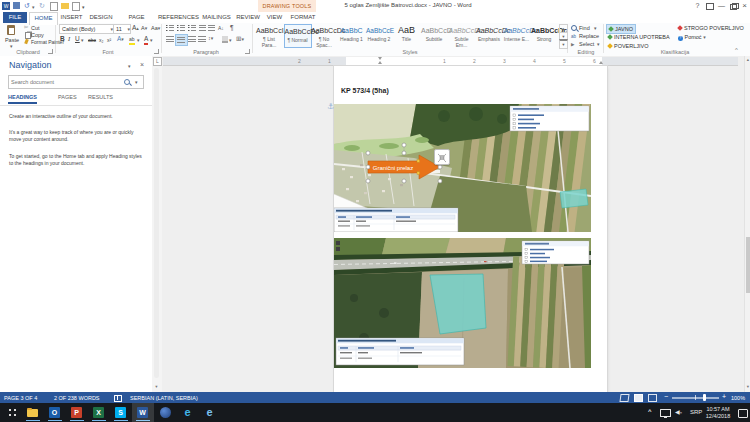  Describe the element at coordinates (232, 28) in the screenshot. I see `show-hide-pilcrow-button: ¶` at that location.